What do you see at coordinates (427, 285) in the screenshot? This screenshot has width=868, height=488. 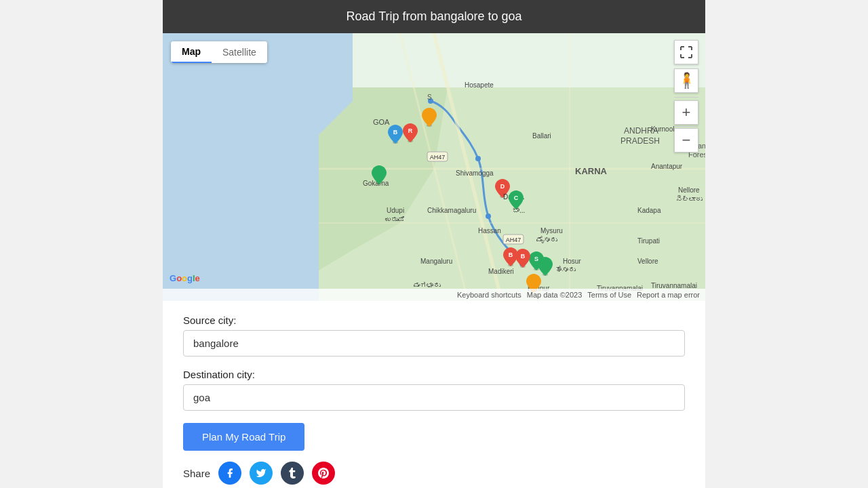 I see `svg-text: ಮಂಗಳೂರು` at bounding box center [427, 285].